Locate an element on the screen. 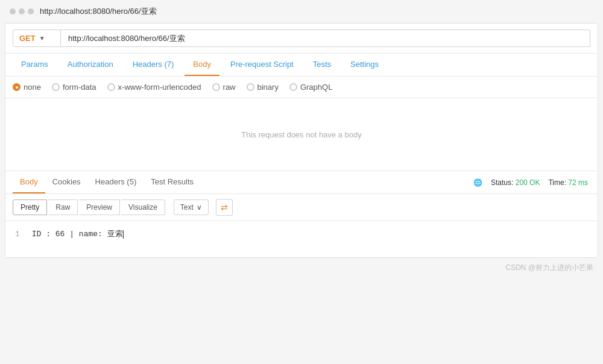  response-tab-cookies: Cookies is located at coordinates (66, 182).